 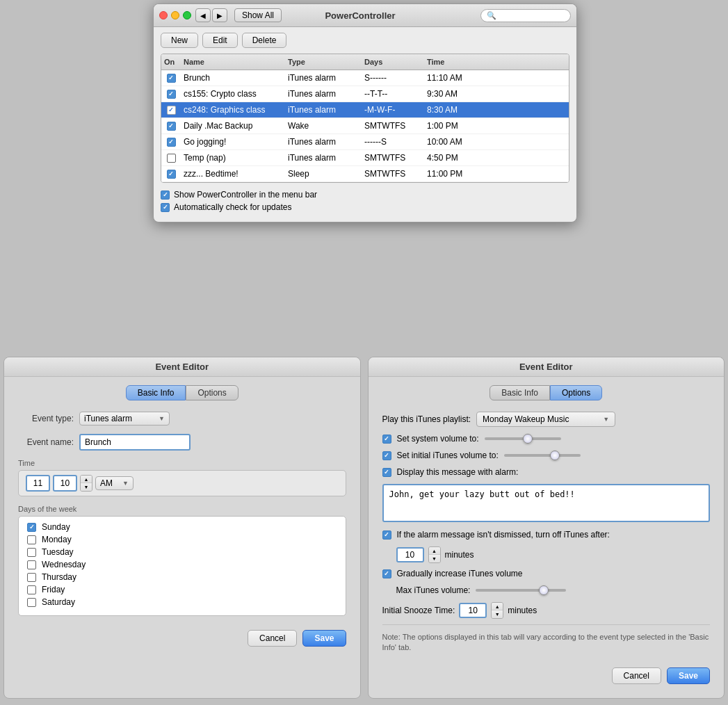 What do you see at coordinates (163, 15) in the screenshot?
I see `close-button` at bounding box center [163, 15].